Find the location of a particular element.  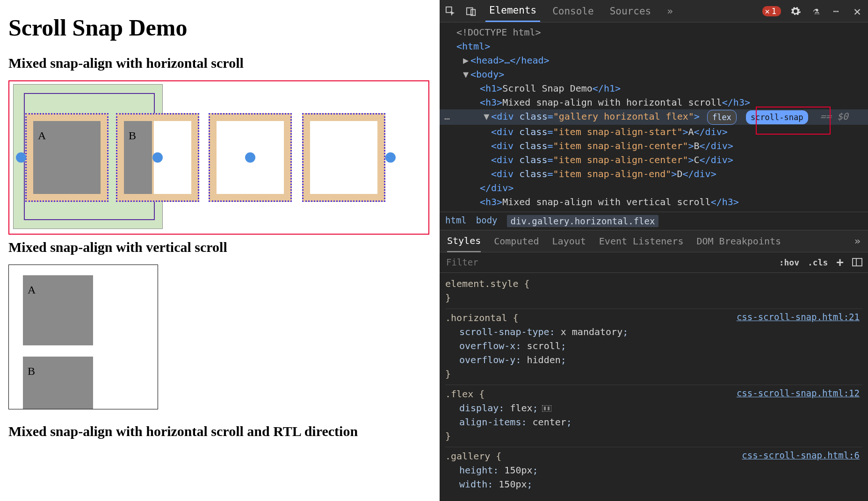

dom-node: <body> is located at coordinates (487, 74).